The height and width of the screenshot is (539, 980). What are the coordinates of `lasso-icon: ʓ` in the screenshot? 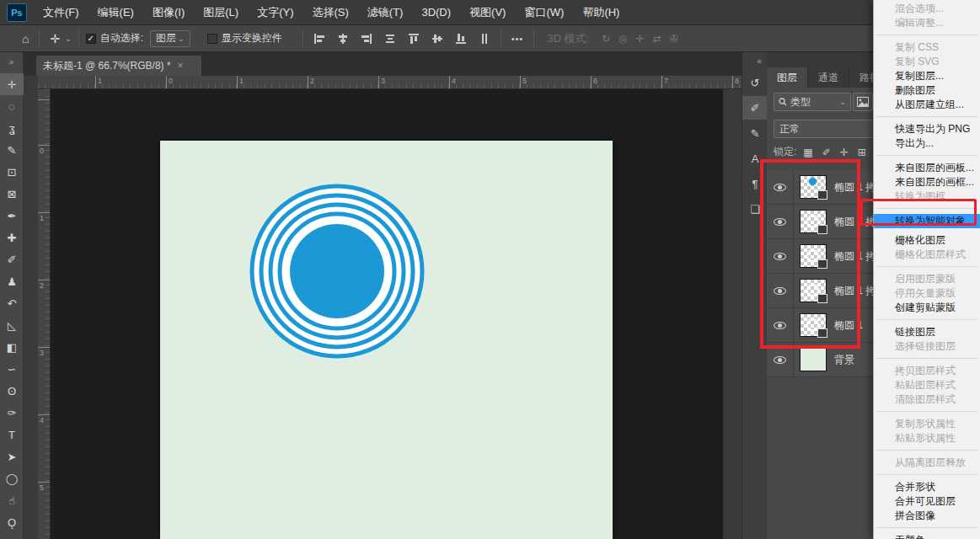 It's located at (12, 128).